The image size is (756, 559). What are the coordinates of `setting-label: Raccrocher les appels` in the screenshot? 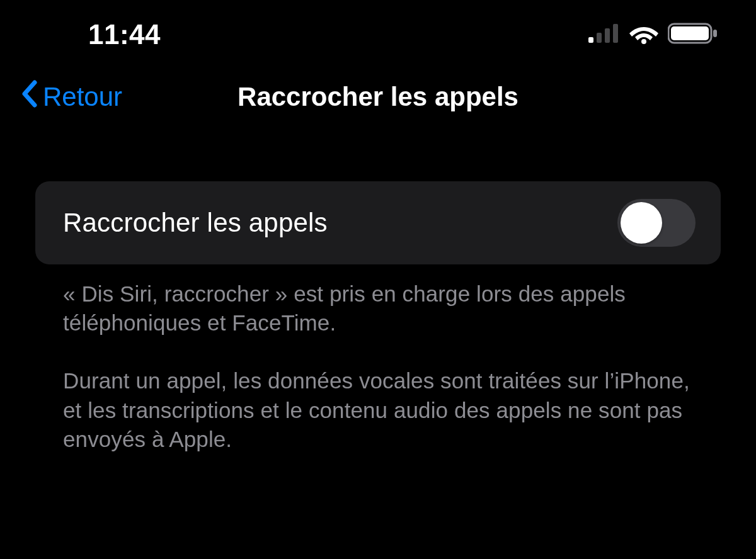 It's located at (195, 223).